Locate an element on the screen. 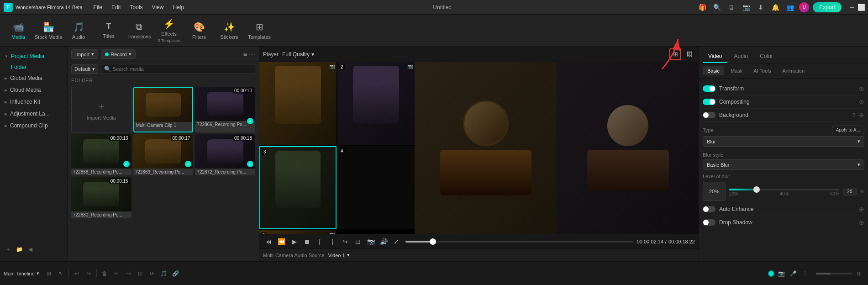 This screenshot has width=868, height=285. mark-out-button: } is located at coordinates (332, 242).